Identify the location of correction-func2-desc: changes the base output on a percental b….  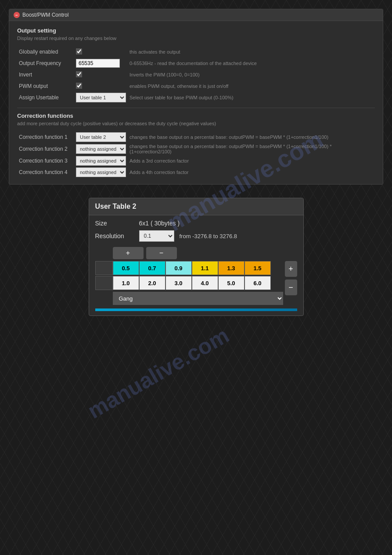
(251, 149).